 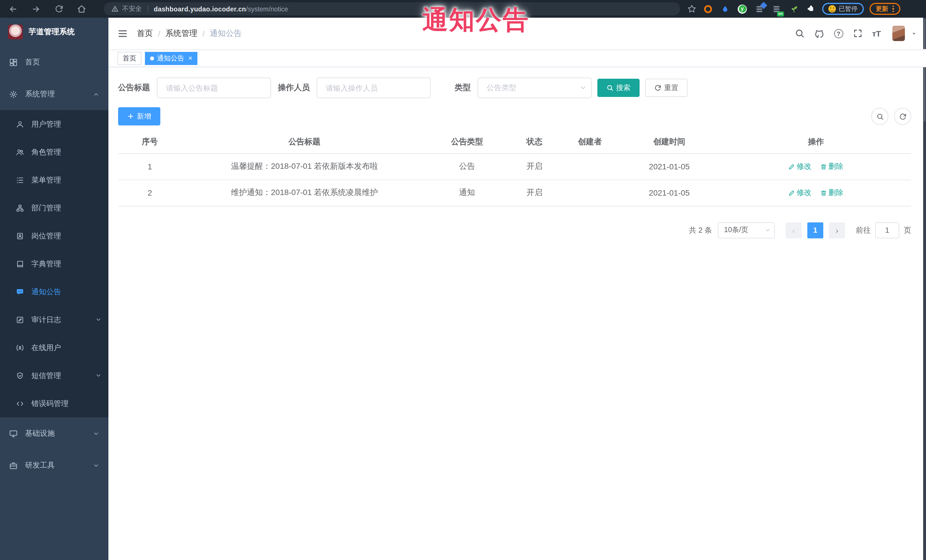 What do you see at coordinates (590, 142) in the screenshot?
I see `header-creator: 创建者` at bounding box center [590, 142].